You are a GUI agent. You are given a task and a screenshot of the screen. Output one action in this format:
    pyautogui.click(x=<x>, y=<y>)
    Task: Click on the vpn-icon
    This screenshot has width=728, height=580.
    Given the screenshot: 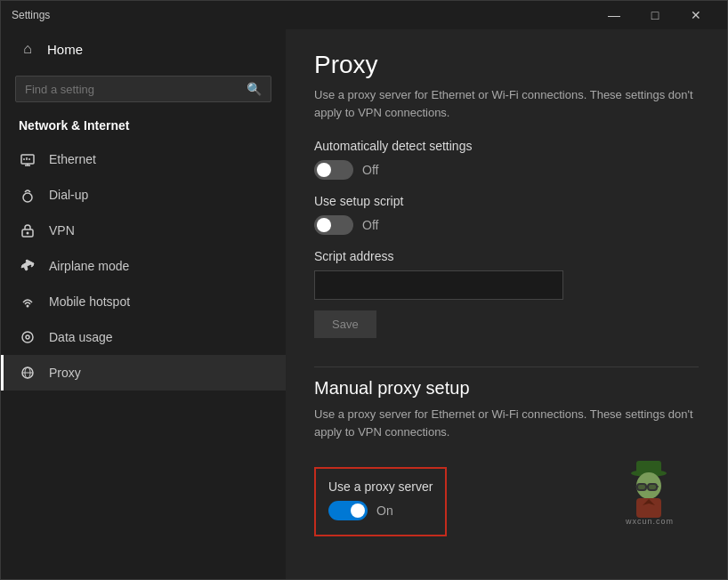 What is the action you would take?
    pyautogui.click(x=28, y=230)
    